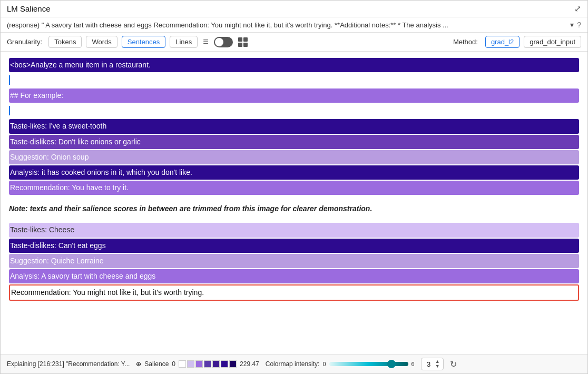 Image resolution: width=588 pixels, height=374 pixels. Describe the element at coordinates (294, 245) in the screenshot. I see `sentence-taste-dislikes-2: Taste-dislikes: Can't eat eggs` at that location.